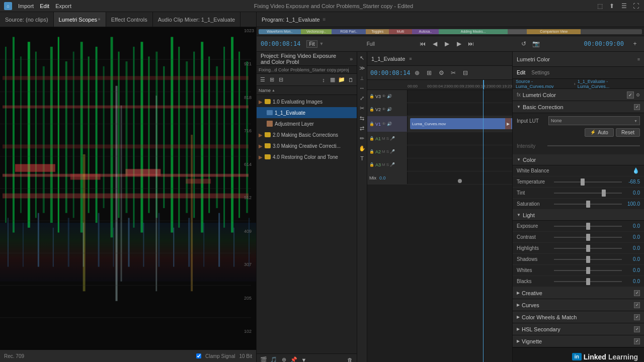 The height and width of the screenshot is (362, 644). Describe the element at coordinates (304, 359) in the screenshot. I see `project-bottom-icon5: ▼` at that location.